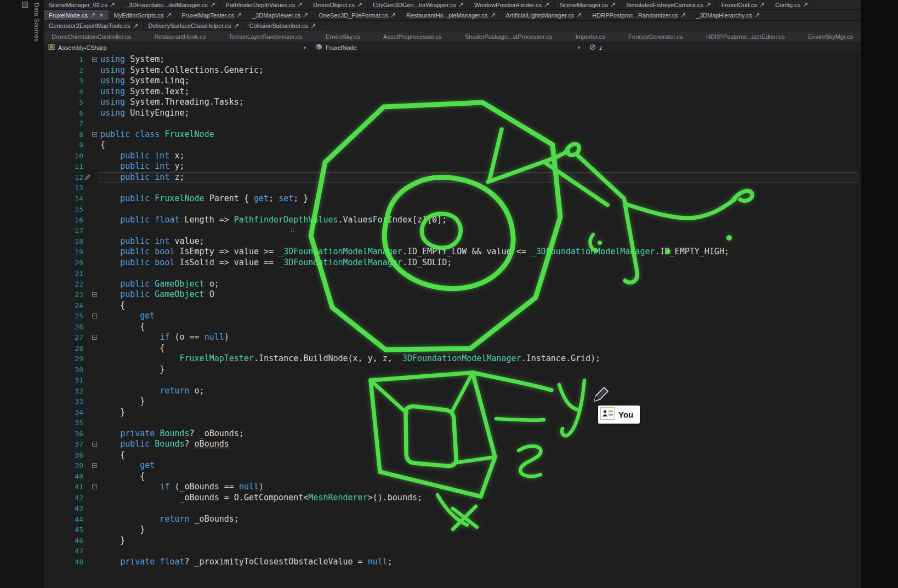  What do you see at coordinates (452, 92) in the screenshot?
I see `code-line-4: 4using System.Text;` at bounding box center [452, 92].